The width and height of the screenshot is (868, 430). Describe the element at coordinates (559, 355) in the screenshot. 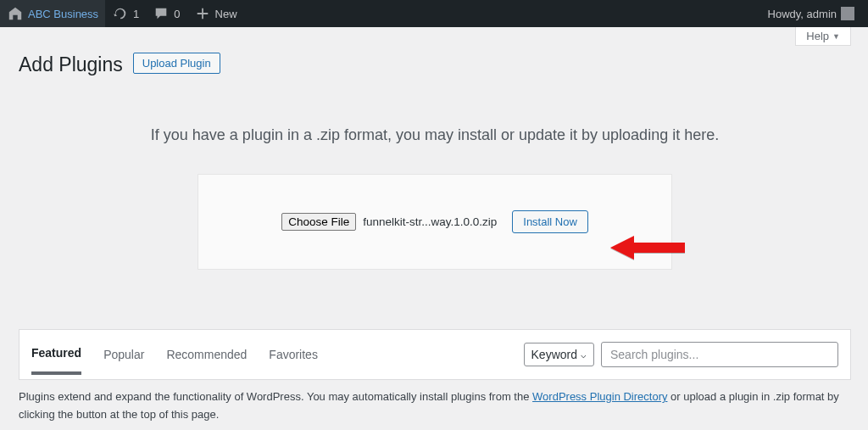

I see `search-type-select: Keyword ⌵` at that location.